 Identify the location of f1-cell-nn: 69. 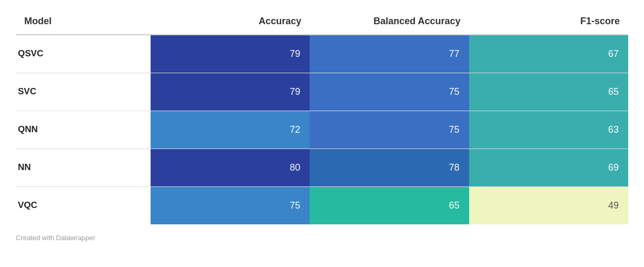
(549, 167).